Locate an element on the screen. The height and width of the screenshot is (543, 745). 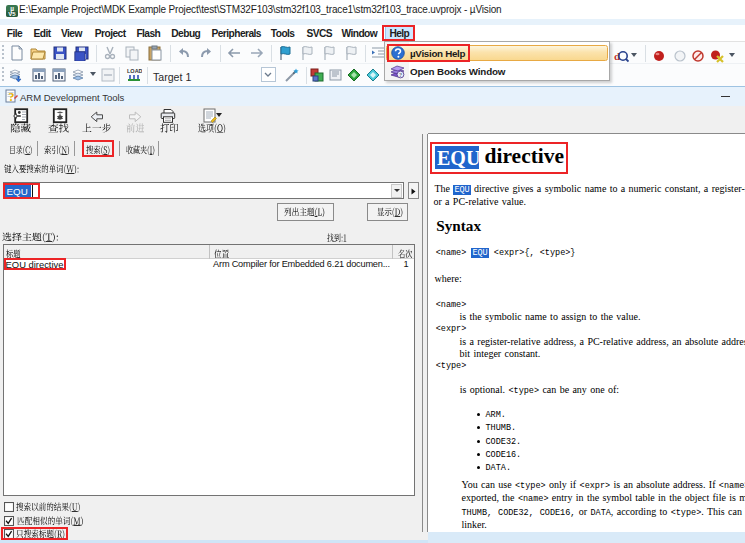
svg-text: LOAD is located at coordinates (134, 71).